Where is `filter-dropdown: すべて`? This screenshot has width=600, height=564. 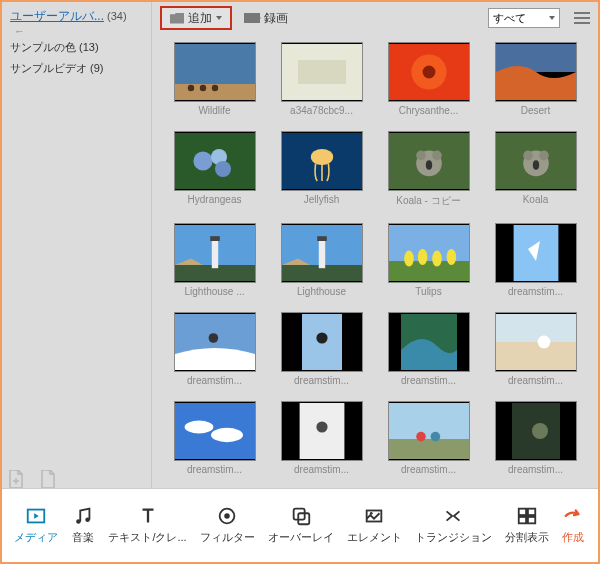
filter-dropdown: すべて is located at coordinates (524, 18).